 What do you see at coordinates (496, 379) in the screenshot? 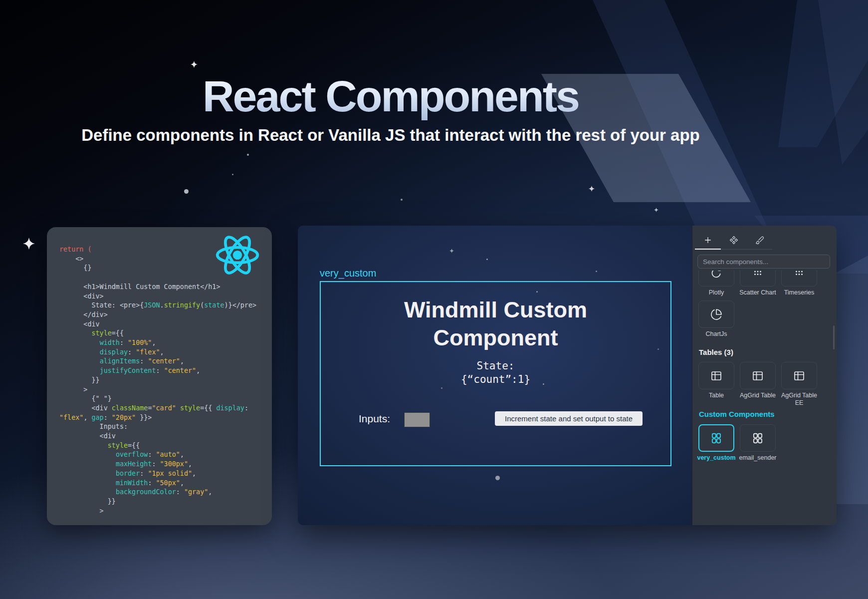
I see `state-value: {“count”:1}` at bounding box center [496, 379].